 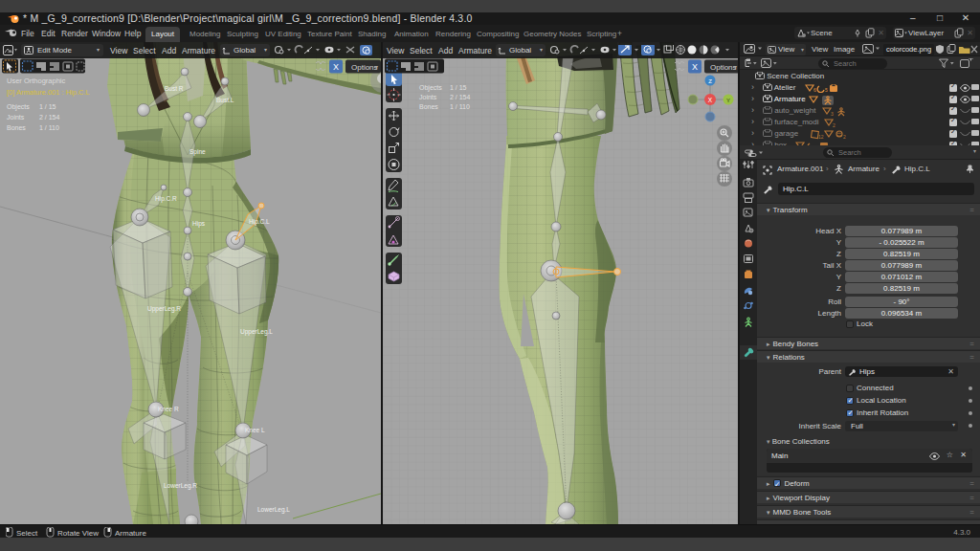 I want to click on svg-text: Z, so click(x=710, y=81).